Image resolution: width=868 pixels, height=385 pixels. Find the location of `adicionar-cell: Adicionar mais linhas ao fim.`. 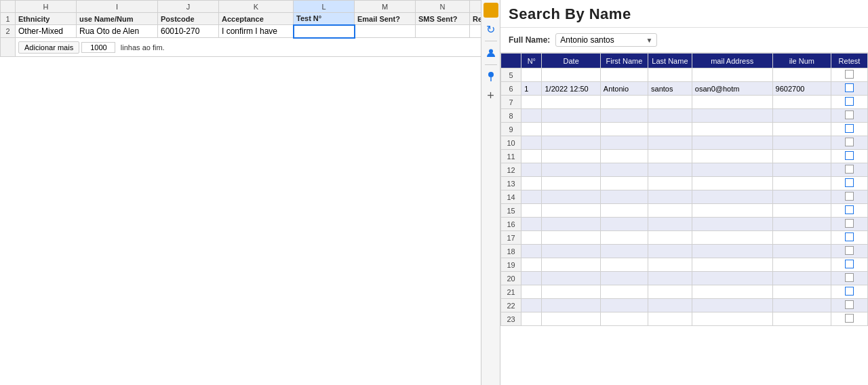

adicionar-cell: Adicionar mais linhas ao fim. is located at coordinates (249, 47).